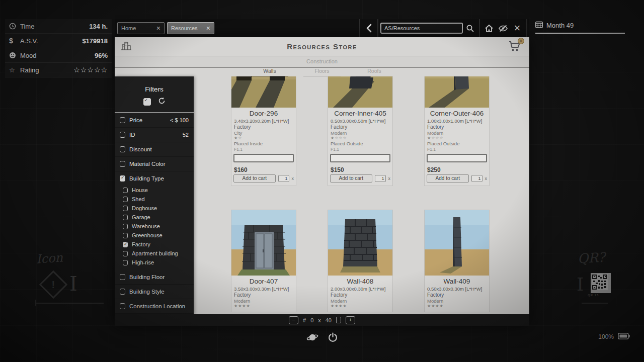 This screenshot has width=644, height=362. What do you see at coordinates (560, 25) in the screenshot?
I see `month-label: Month 49` at bounding box center [560, 25].